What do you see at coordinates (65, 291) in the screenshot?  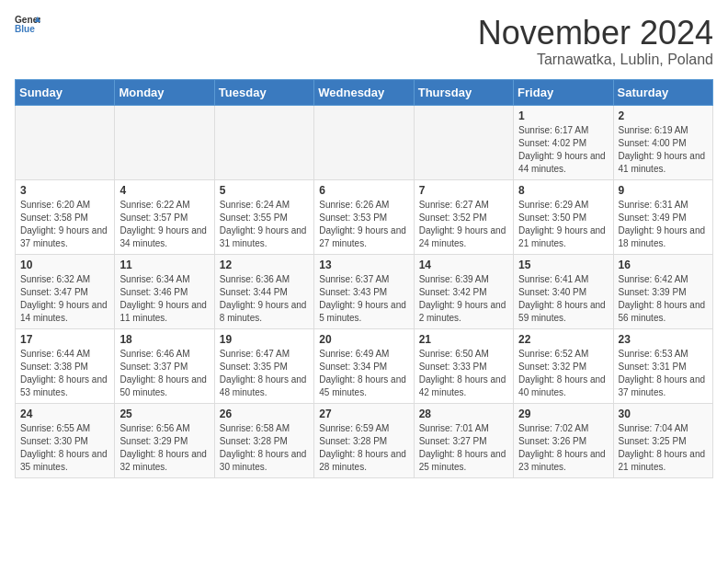 I see `calendar-cell: 10Sunrise: 6:32 AMSunset: 3:47 PMDayligh…` at bounding box center [65, 291].